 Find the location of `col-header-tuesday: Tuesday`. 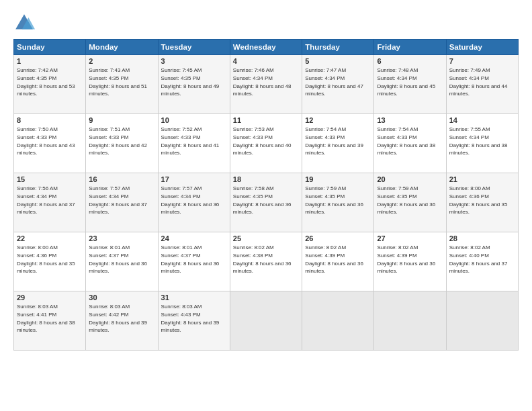

col-header-tuesday: Tuesday is located at coordinates (193, 47).